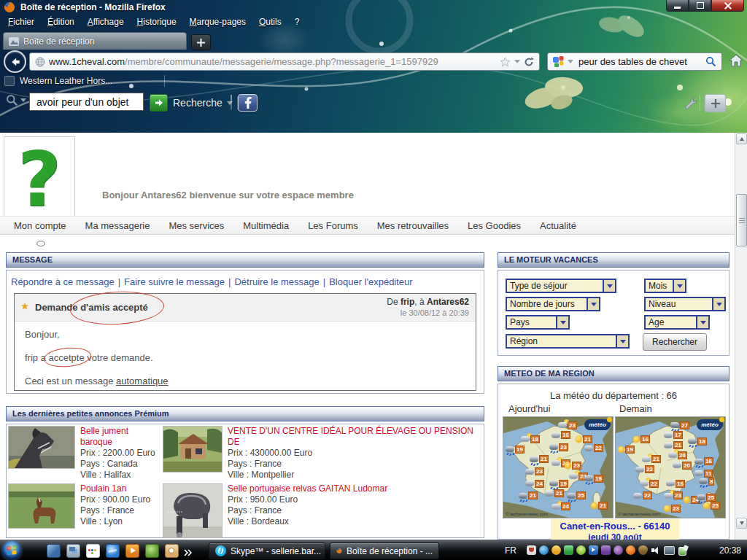 This screenshot has width=747, height=560. What do you see at coordinates (683, 550) in the screenshot?
I see `power-icon` at bounding box center [683, 550].